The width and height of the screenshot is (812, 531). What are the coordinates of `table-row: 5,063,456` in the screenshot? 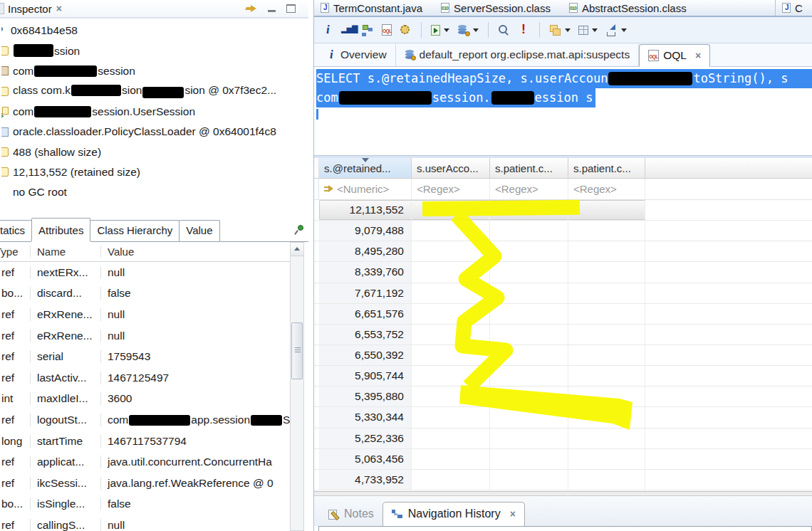 It's located at (563, 460).